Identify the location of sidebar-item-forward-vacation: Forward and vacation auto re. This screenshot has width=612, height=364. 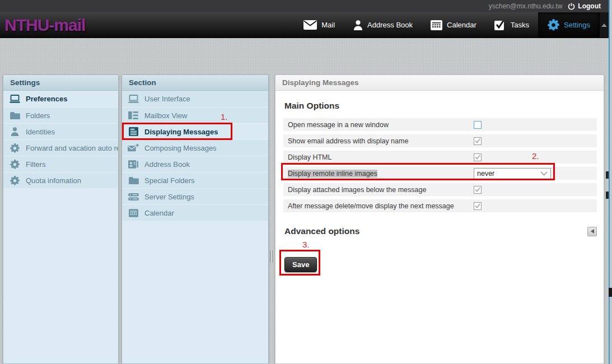
(60, 148).